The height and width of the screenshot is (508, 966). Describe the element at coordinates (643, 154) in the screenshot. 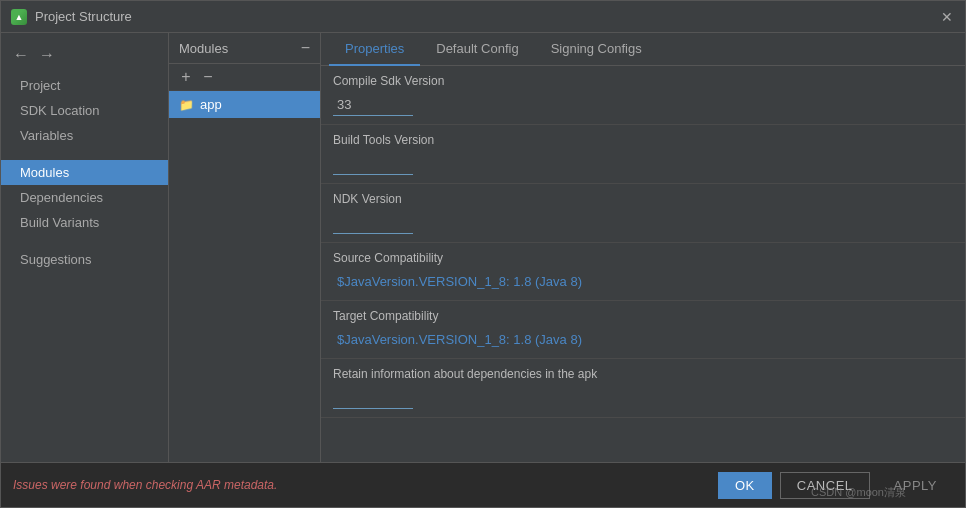

I see `property-build-tools: Build Tools Version` at that location.